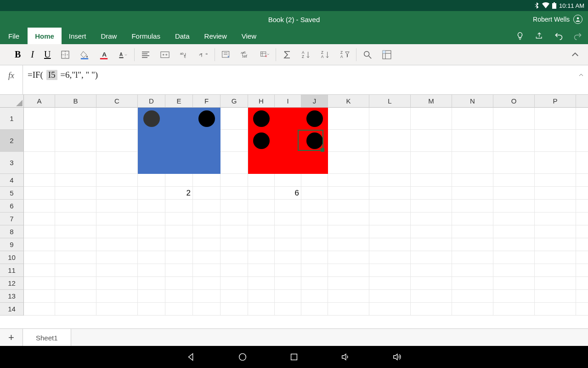  Describe the element at coordinates (12, 270) in the screenshot. I see `row-header: 11` at that location.